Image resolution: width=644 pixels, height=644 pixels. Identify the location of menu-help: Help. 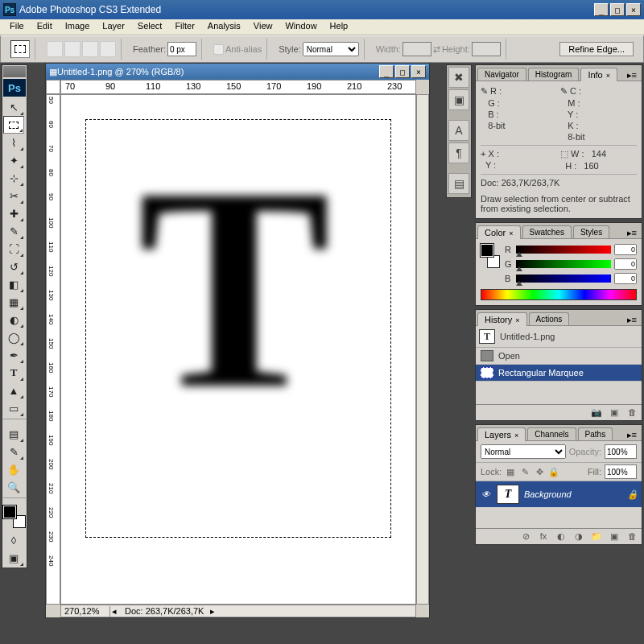
(340, 27).